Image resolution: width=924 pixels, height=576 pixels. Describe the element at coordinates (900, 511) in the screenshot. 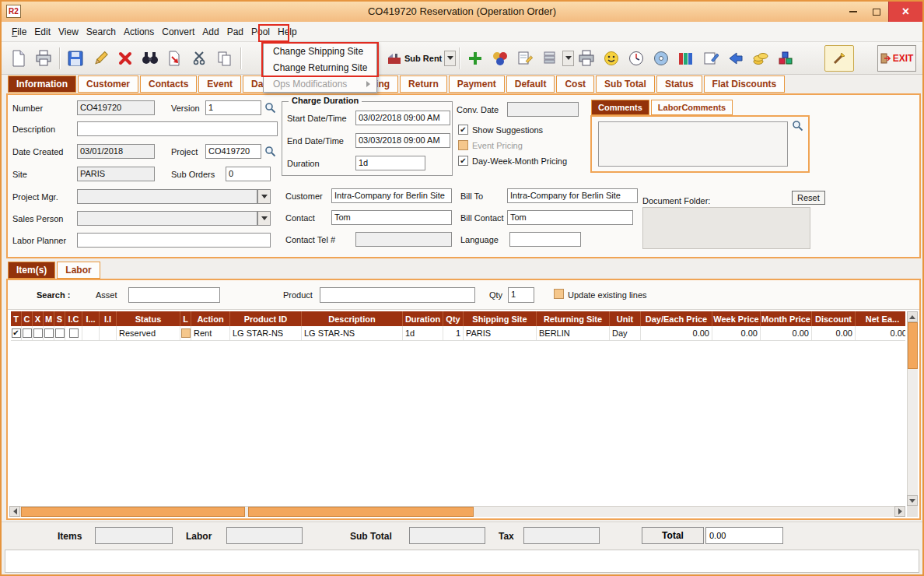

I see `scroll-right-button` at that location.